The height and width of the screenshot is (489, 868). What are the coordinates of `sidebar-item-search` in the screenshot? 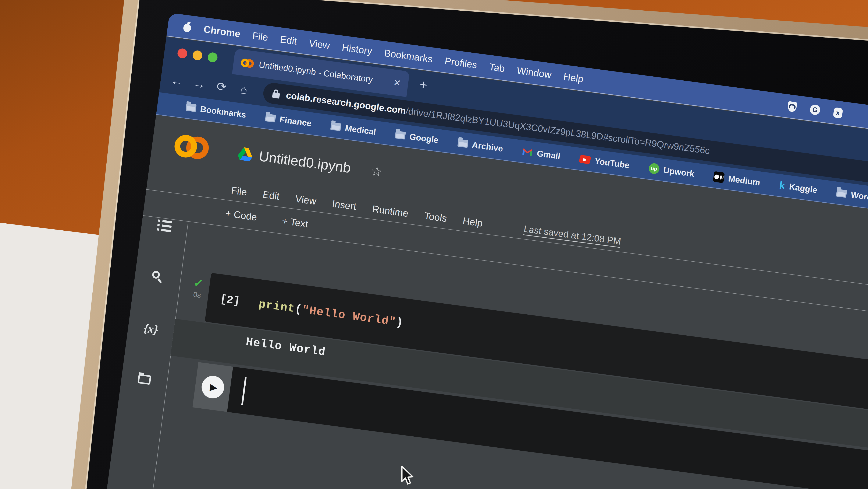 It's located at (158, 277).